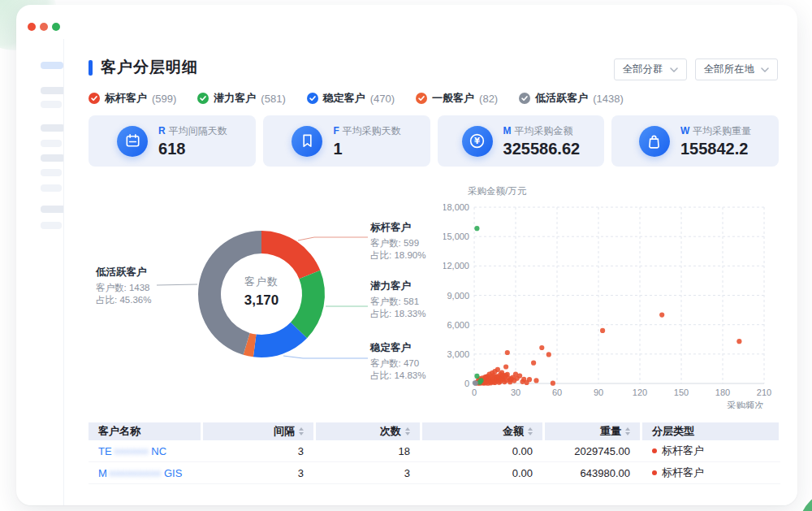 This screenshot has width=812, height=511. What do you see at coordinates (261, 301) in the screenshot?
I see `donut-center-value: 3,170` at bounding box center [261, 301].